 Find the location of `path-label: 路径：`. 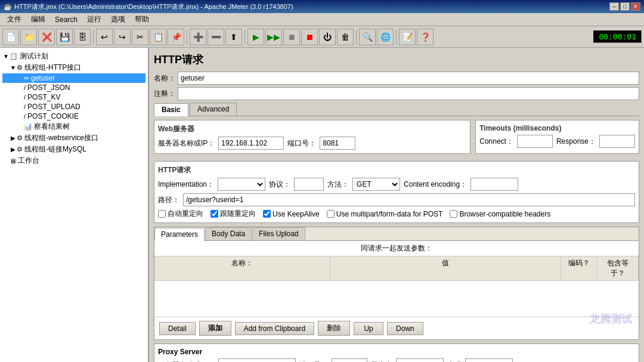

path-label: 路径： is located at coordinates (169, 200).